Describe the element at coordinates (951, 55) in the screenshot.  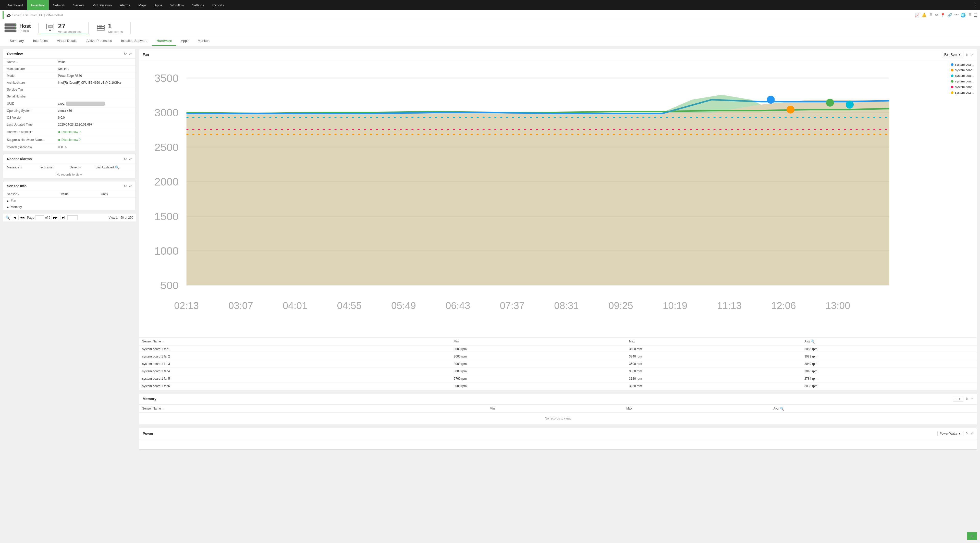
I see `fan-dropdown-value: Fan-Rpm` at that location.